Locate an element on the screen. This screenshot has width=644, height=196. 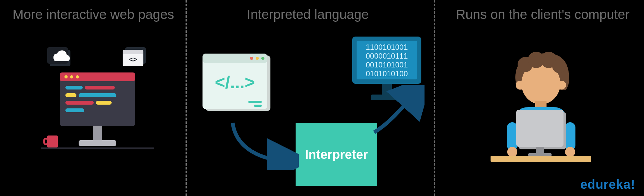
mug-icon is located at coordinates (51, 141).